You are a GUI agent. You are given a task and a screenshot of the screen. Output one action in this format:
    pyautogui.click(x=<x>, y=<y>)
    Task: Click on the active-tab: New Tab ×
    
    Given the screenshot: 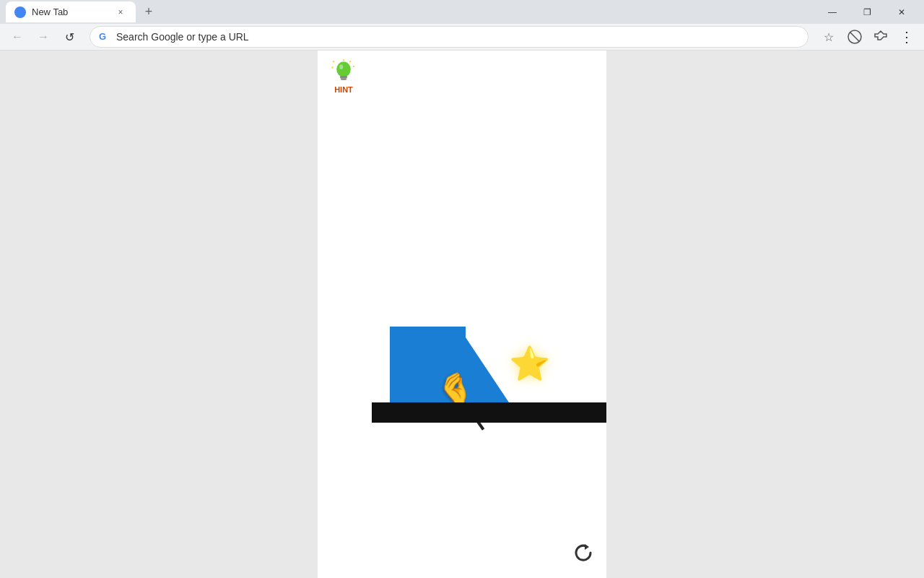 What is the action you would take?
    pyautogui.click(x=71, y=12)
    